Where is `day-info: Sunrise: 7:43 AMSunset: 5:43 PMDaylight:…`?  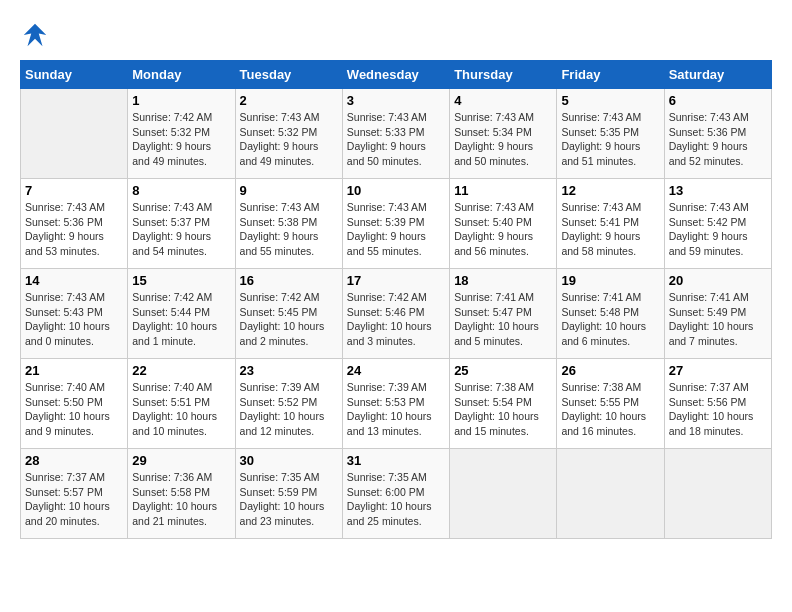
day-info: Sunrise: 7:43 AMSunset: 5:43 PMDaylight:… is located at coordinates (74, 320).